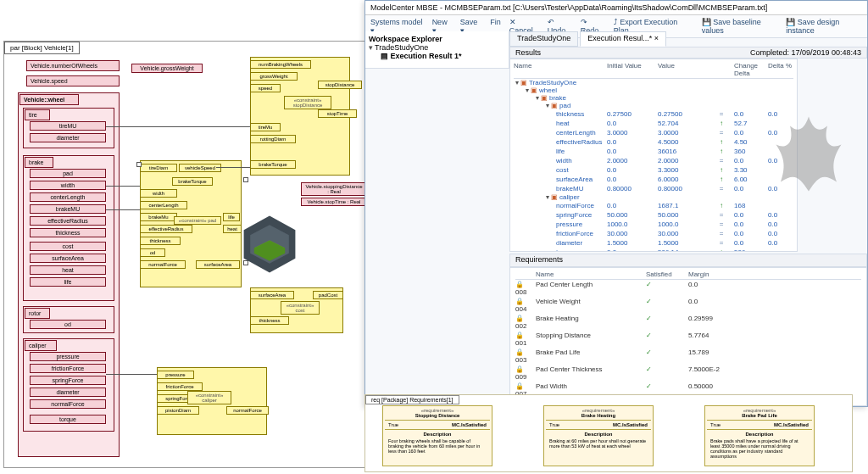 The height and width of the screenshot is (474, 868). I want to click on explorer-item-study: TradeStudyOne, so click(437, 47).